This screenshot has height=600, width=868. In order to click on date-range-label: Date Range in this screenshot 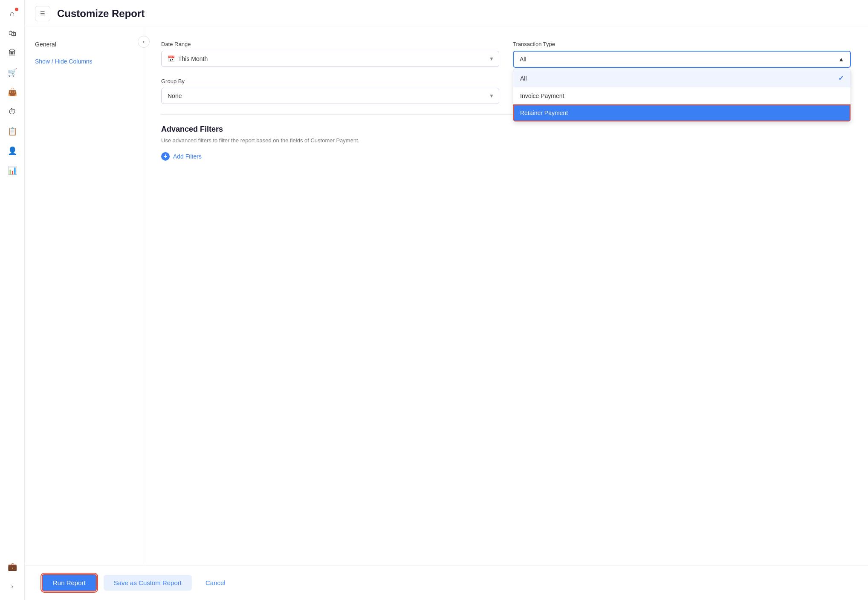, I will do `click(330, 44)`.